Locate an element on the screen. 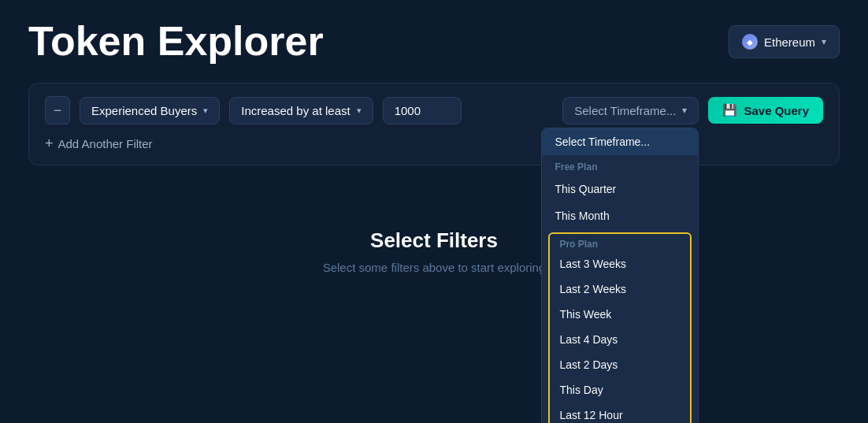 The width and height of the screenshot is (868, 423). add-filter-row: + Add Another Filter is located at coordinates (434, 143).